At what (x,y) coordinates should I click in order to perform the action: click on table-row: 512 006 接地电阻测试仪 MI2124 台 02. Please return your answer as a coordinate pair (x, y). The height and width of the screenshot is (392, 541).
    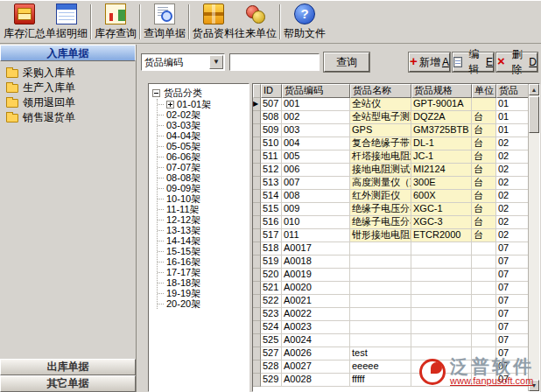
    Looking at the image, I should click on (390, 170).